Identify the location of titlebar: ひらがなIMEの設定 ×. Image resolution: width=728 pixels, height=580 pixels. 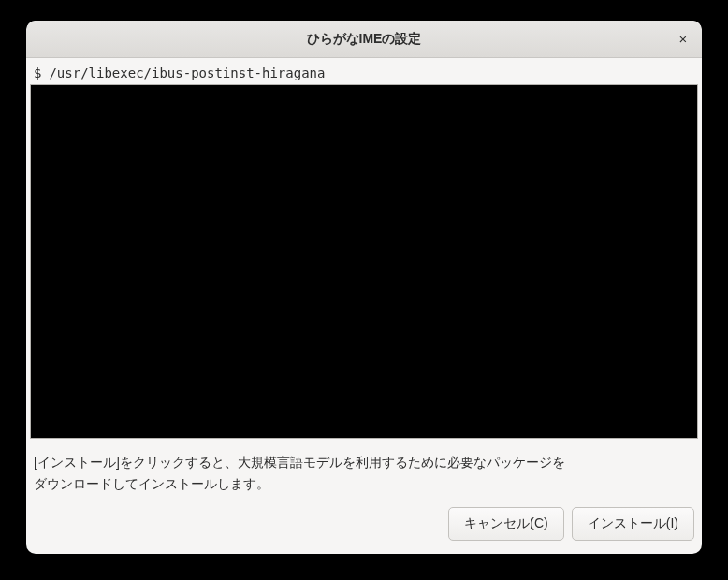
(364, 39).